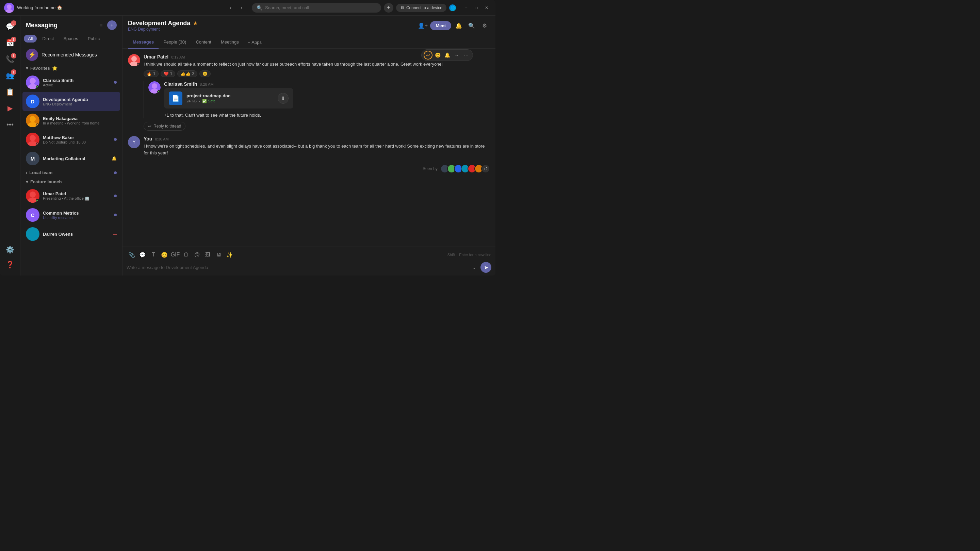 The image size is (980, 551). Describe the element at coordinates (230, 43) in the screenshot. I see `tab-meetings: Meetings` at that location.